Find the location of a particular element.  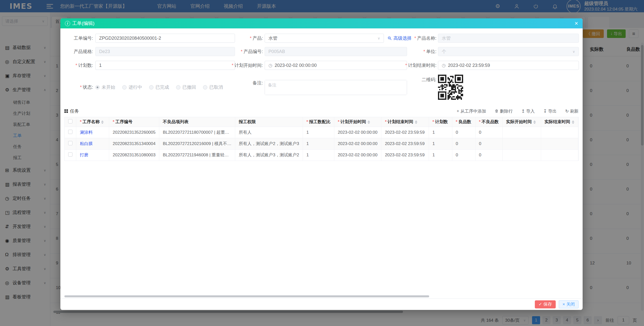

task-row: 涮涂料202208231352260005BL20220727211807000… is located at coordinates (321, 132).